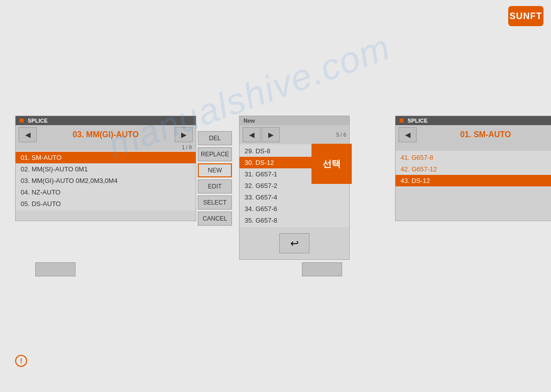 Image resolution: width=551 pixels, height=392 pixels. What do you see at coordinates (106, 148) in the screenshot?
I see `left-panel-page-count: 1 / 9` at bounding box center [106, 148].